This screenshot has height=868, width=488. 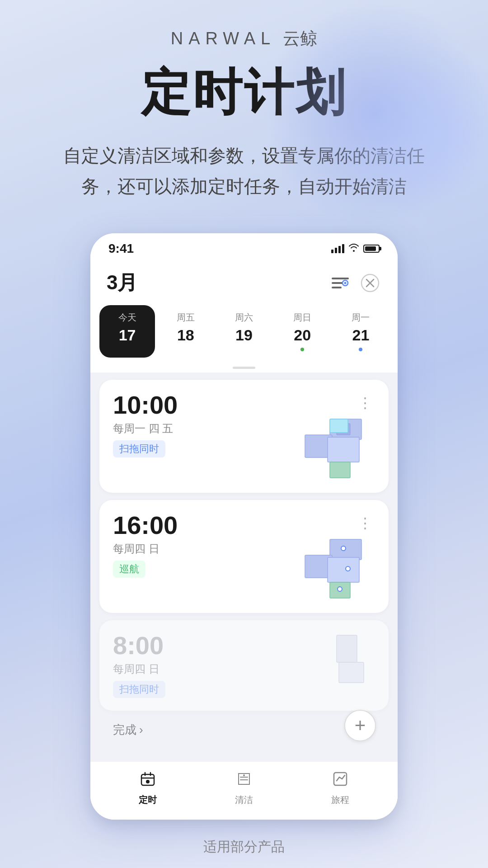 I want to click on complete-chevron-icon: ›, so click(x=141, y=730).